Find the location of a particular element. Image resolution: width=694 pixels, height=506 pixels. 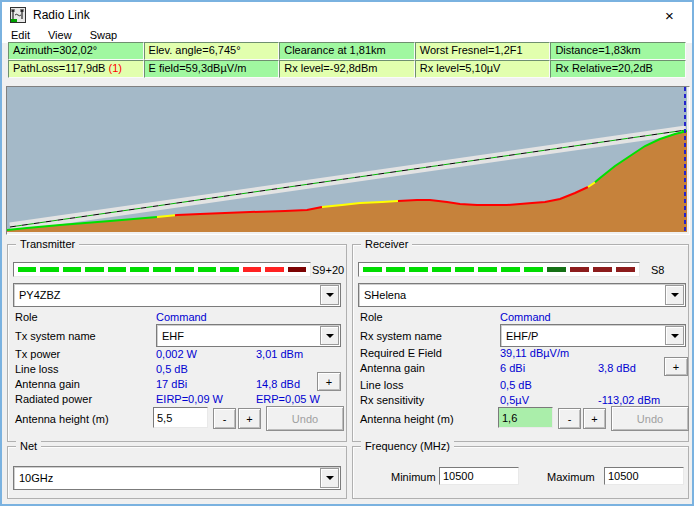

rx-antenna-gain-dbd: 3,8 dBd is located at coordinates (617, 368).